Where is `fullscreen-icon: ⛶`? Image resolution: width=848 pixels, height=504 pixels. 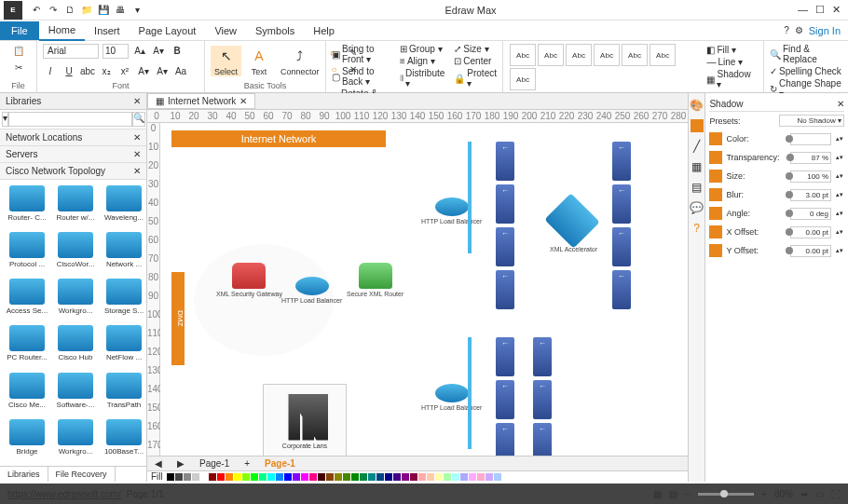
fullscreen-icon: ⛶ is located at coordinates (836, 494).